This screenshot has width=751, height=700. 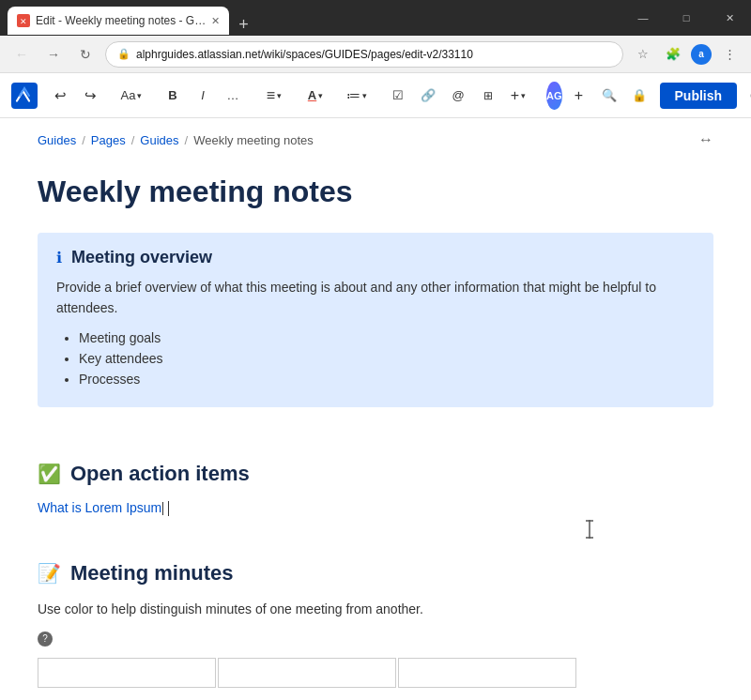 I want to click on reload-button: ↻, so click(x=85, y=54).